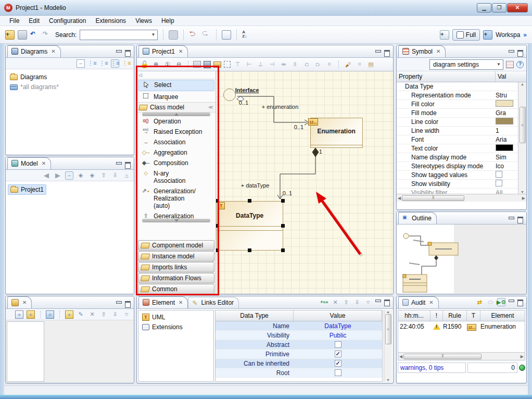 The height and width of the screenshot is (399, 532). What do you see at coordinates (115, 176) in the screenshot?
I see `move-down-icon: ⇩` at bounding box center [115, 176].